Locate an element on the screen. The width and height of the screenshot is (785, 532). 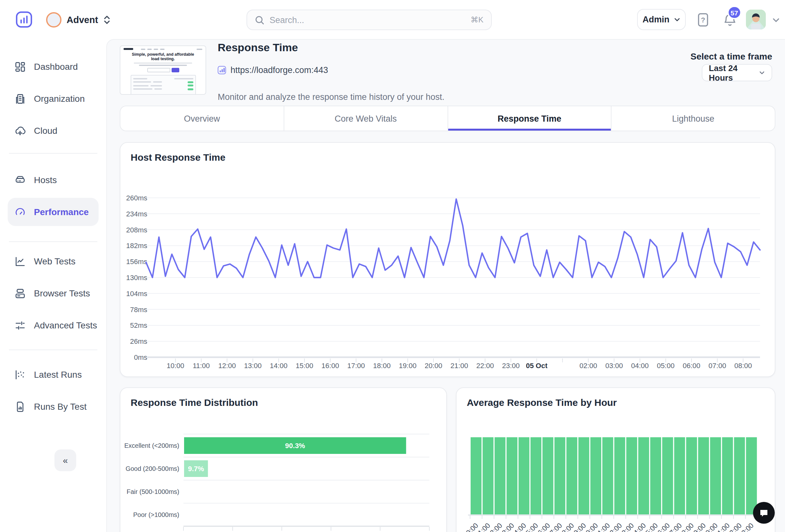
sidebar-divider is located at coordinates (53, 350).